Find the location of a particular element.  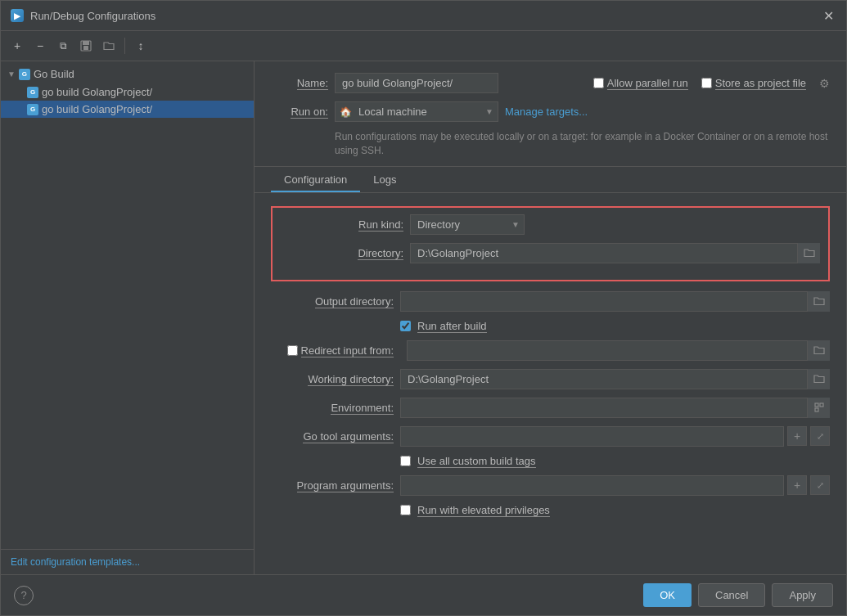

go-tool-args-add-button: + is located at coordinates (797, 436).